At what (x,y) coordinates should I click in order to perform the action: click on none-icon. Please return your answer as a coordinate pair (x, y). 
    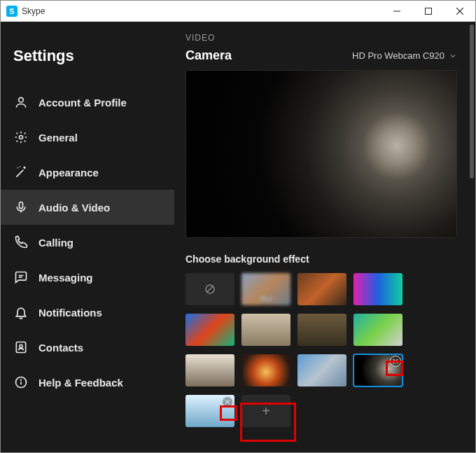
    Looking at the image, I should click on (210, 289).